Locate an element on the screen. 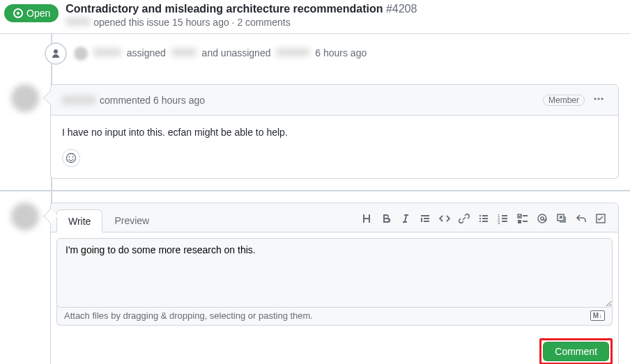  quote-icon is located at coordinates (425, 219).